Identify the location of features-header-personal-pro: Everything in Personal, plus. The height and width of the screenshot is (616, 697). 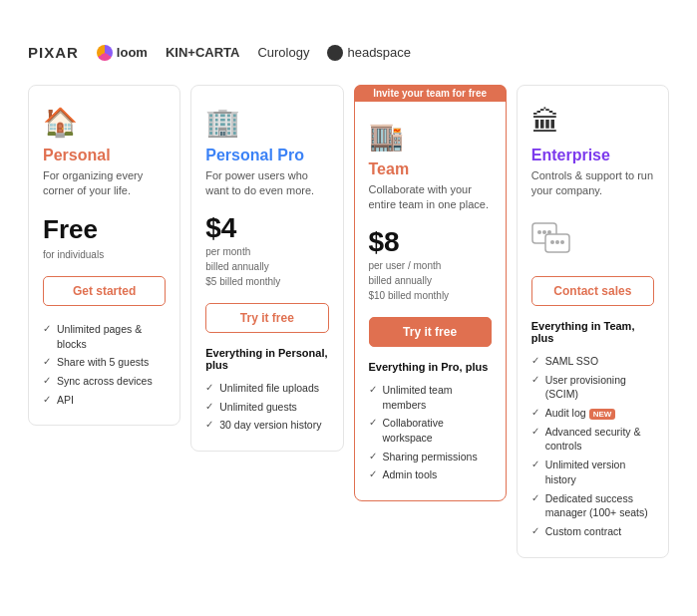
(267, 359).